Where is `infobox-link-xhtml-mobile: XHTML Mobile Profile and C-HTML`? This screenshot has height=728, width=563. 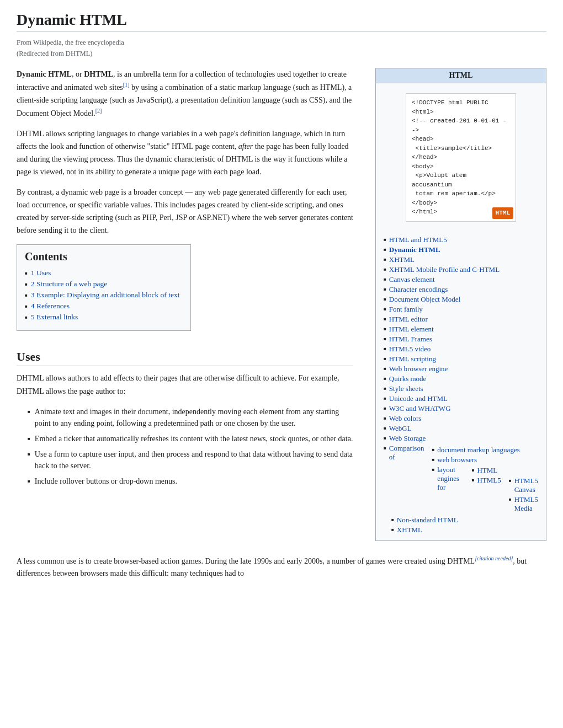 infobox-link-xhtml-mobile: XHTML Mobile Profile and C-HTML is located at coordinates (461, 270).